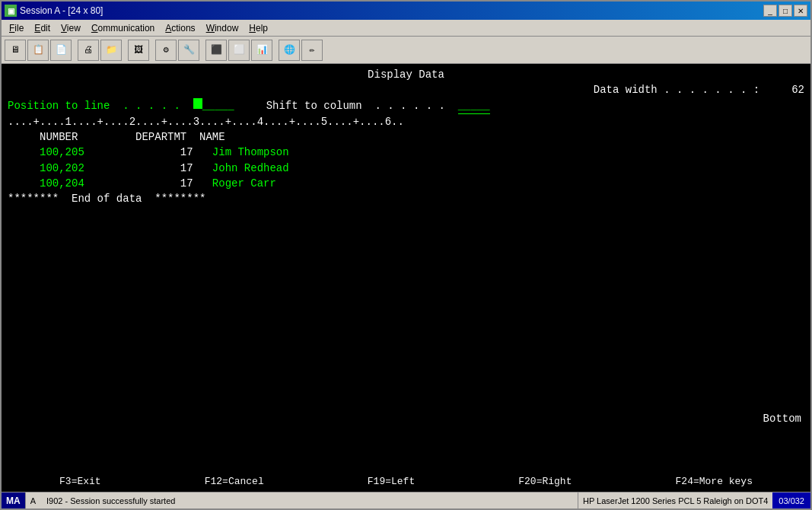 The width and height of the screenshot is (812, 510). I want to click on menu-window: Window, so click(222, 28).